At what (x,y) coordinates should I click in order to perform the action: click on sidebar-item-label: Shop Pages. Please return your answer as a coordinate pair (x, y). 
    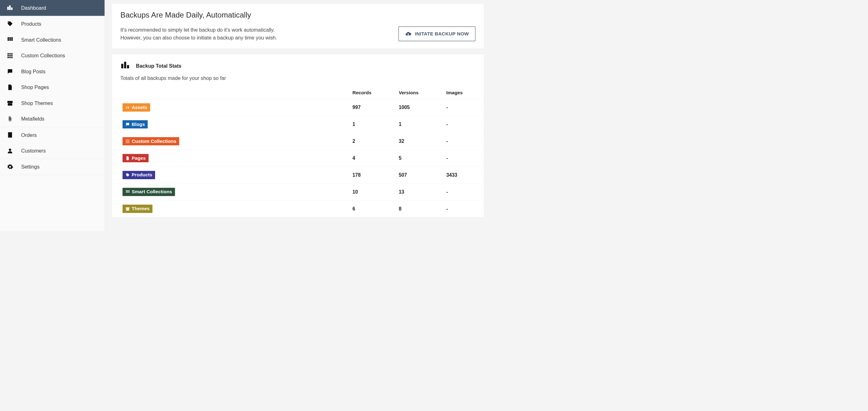
    Looking at the image, I should click on (60, 87).